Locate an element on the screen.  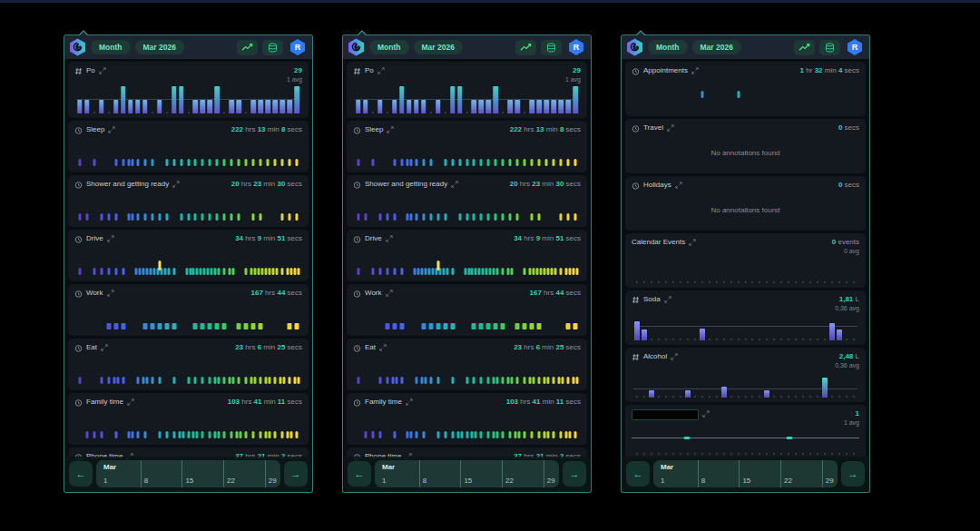
no-annotations-message: No annotations found is located at coordinates (746, 211).